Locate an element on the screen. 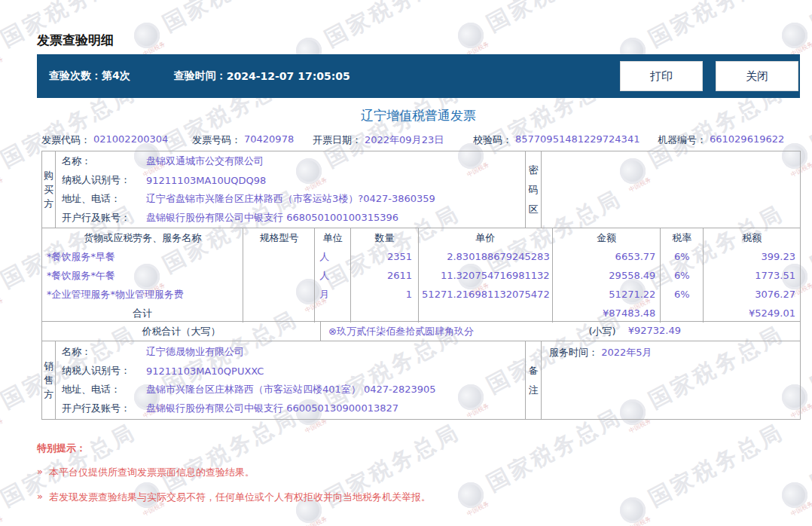 The height and width of the screenshot is (526, 812). seller-fields: 名称： 辽宁德晟物业有限公司 纳税人识别号： 91211103MA10QPUXX… is located at coordinates (291, 380).